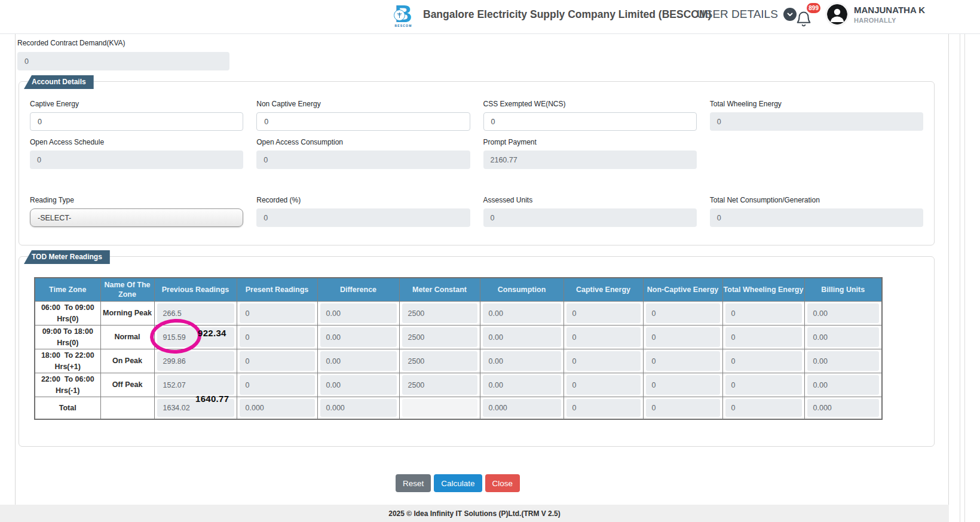 The height and width of the screenshot is (522, 980). I want to click on footer: 2025 © Idea Infinity IT Solutions (P)Ltd…, so click(474, 514).